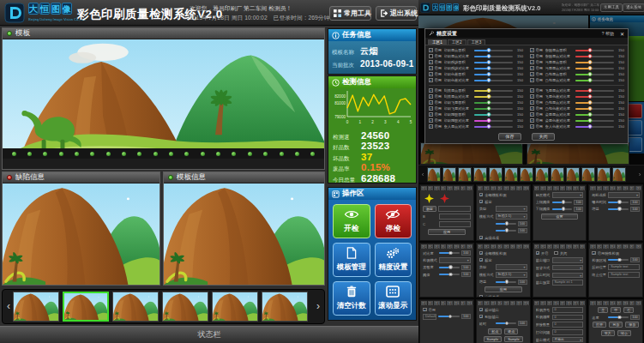 Image resolution: width=644 pixels, height=343 pixels. Describe the element at coordinates (430, 209) in the screenshot. I see `card-button: 标定` at that location.